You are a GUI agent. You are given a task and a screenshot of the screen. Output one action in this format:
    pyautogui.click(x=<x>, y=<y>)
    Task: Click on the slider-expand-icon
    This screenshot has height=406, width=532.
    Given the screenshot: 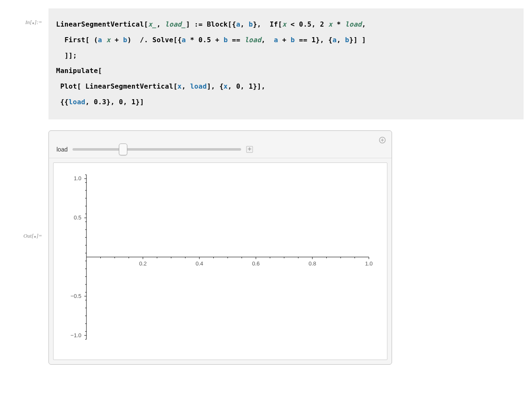 What is the action you would take?
    pyautogui.click(x=250, y=149)
    